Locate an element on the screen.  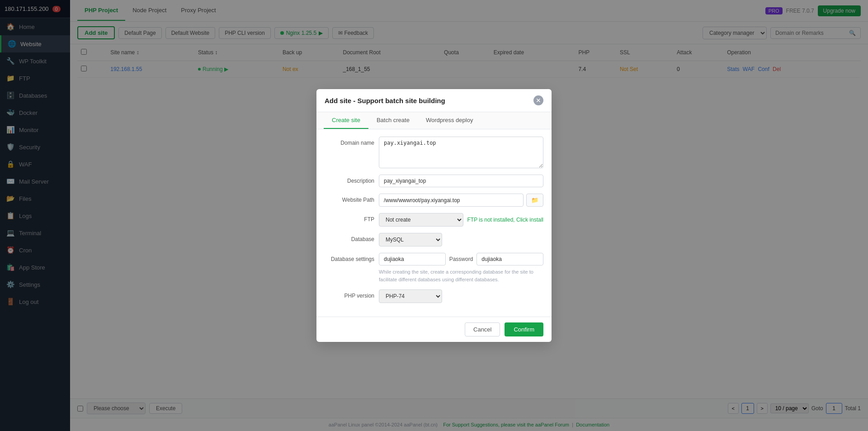
cancel-button: Cancel is located at coordinates (482, 329).